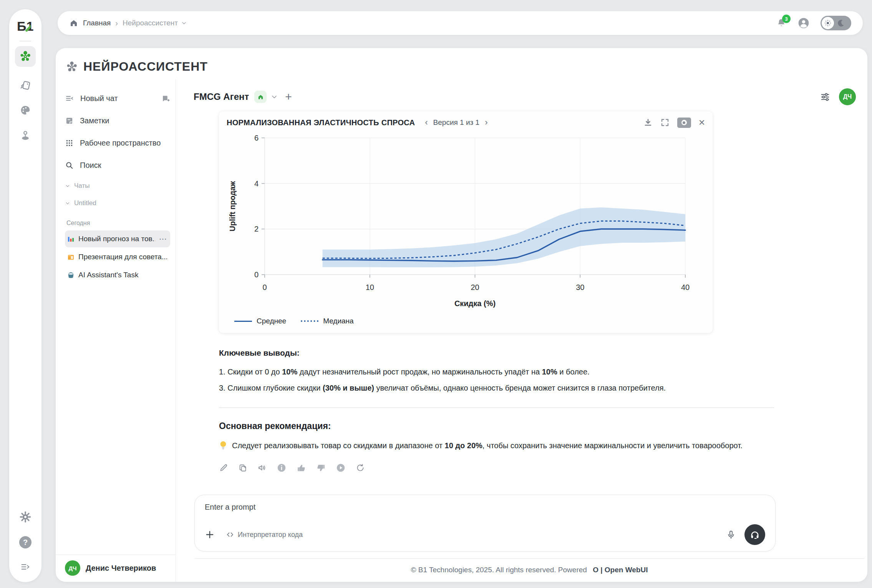  I want to click on svg-text: 0, so click(257, 275).